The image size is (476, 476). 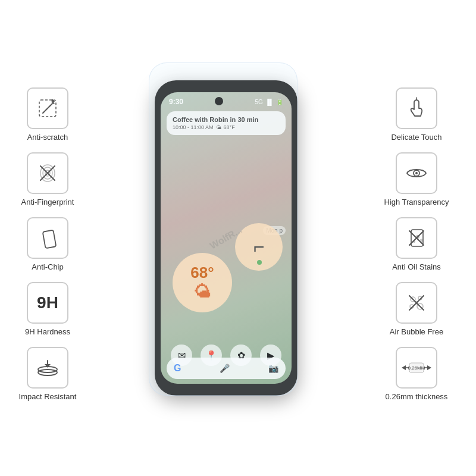 What do you see at coordinates (230, 127) in the screenshot?
I see `notif-temp: 68°F` at bounding box center [230, 127].